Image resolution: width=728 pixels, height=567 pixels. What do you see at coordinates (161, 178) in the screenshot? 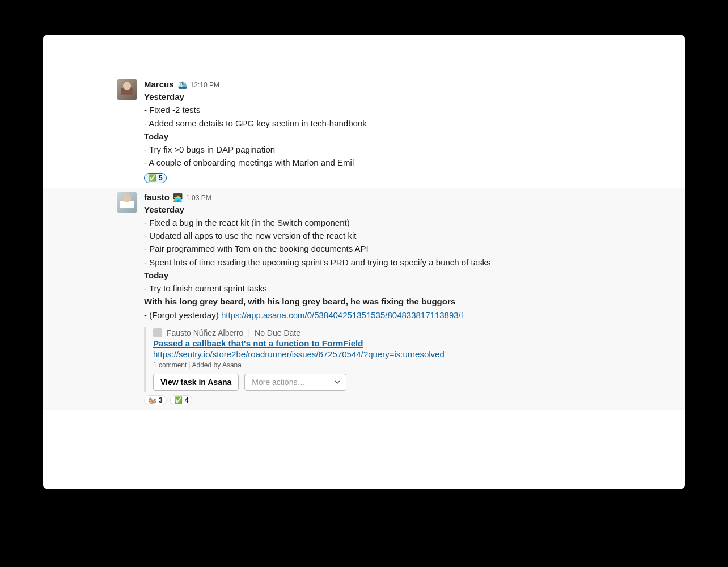
I see `reaction-count: 5` at bounding box center [161, 178].